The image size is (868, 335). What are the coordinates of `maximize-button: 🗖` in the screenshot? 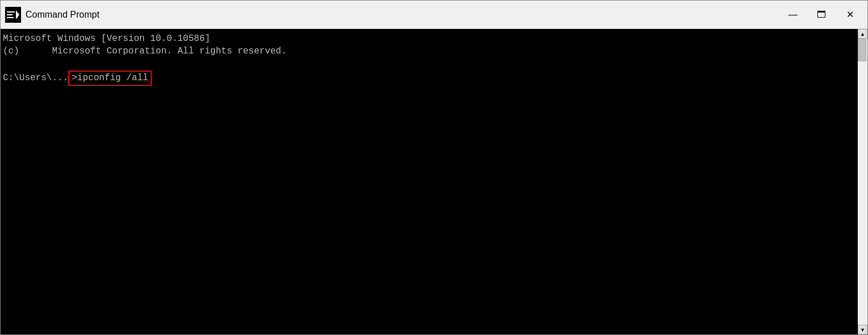 It's located at (821, 15).